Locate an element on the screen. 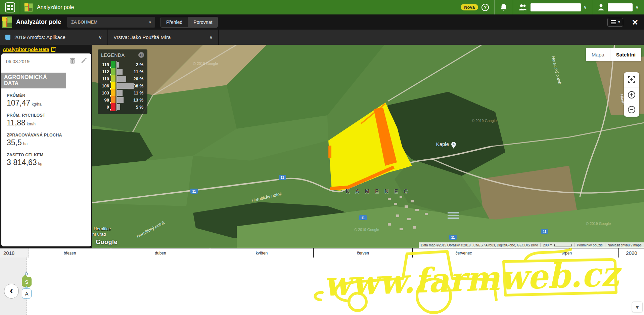 This screenshot has height=315, width=644. metric-unit: kg/ha is located at coordinates (36, 104).